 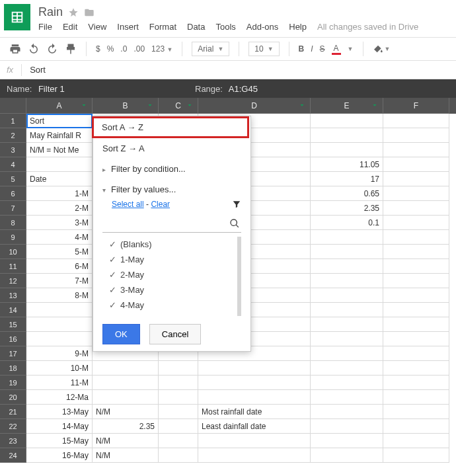 What do you see at coordinates (17, 17) in the screenshot?
I see `sheets-logo` at bounding box center [17, 17].